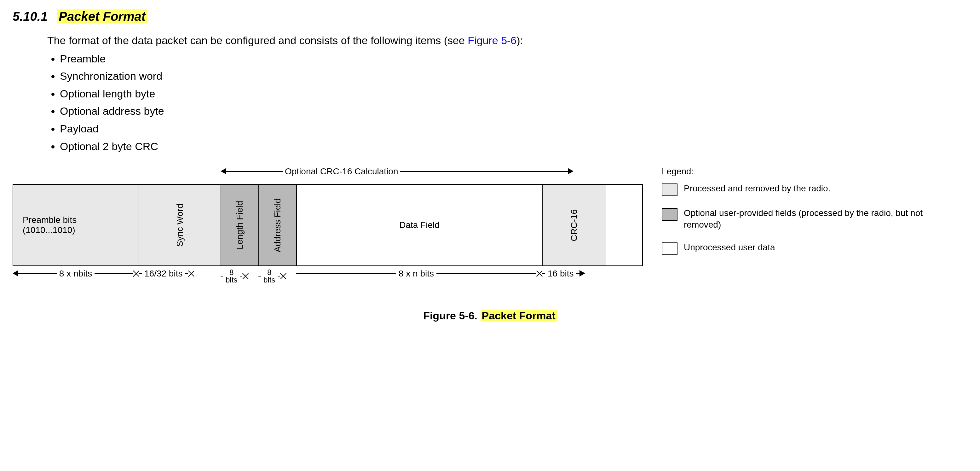 This screenshot has width=980, height=471. What do you see at coordinates (75, 273) in the screenshot?
I see `dim-preamble-label: 8 x nbits` at bounding box center [75, 273].